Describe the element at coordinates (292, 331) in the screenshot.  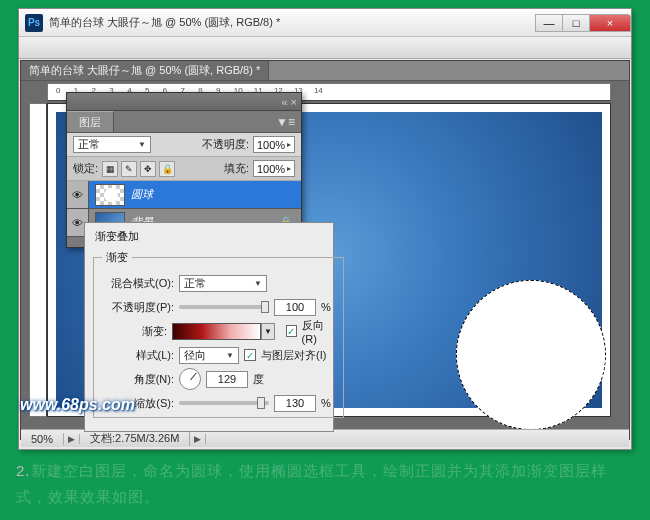
I see `reverse-checkbox: ✓` at that location.